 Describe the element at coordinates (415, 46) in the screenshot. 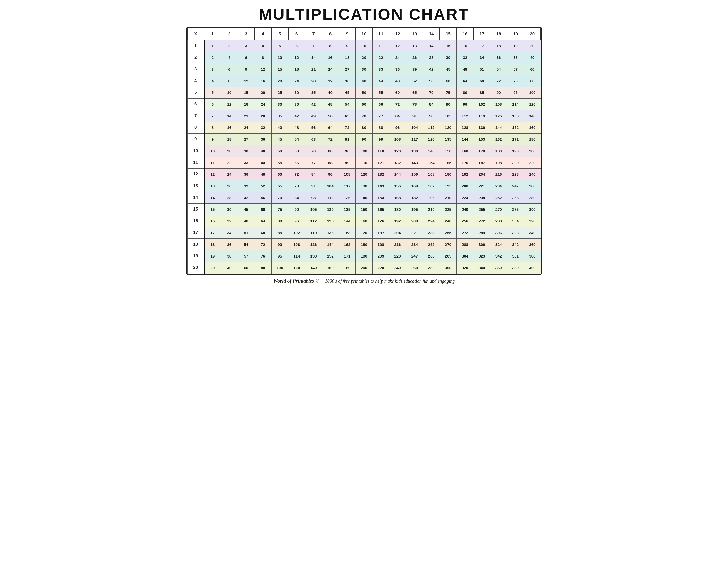

I see `cell-1-13: 13` at that location.